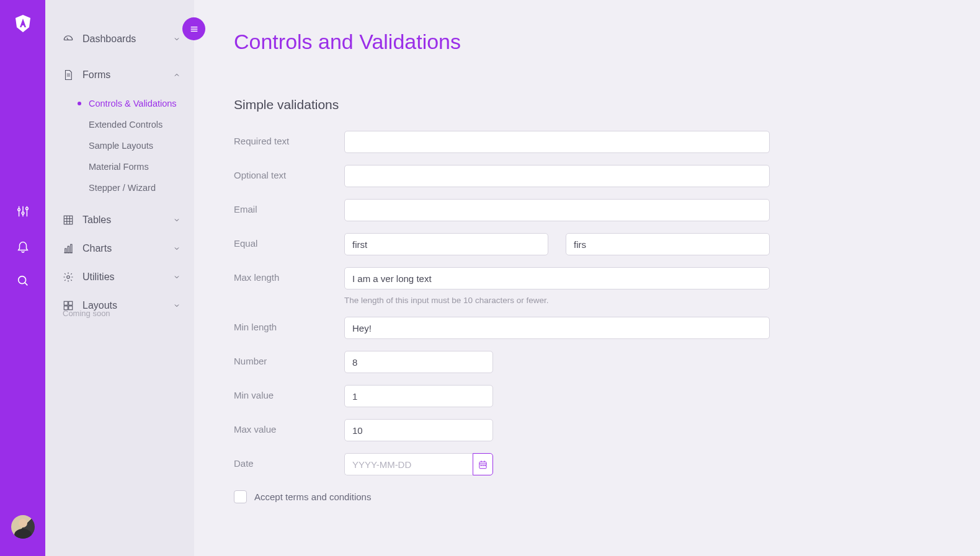 The width and height of the screenshot is (980, 556). What do you see at coordinates (313, 497) in the screenshot?
I see `terms-label: Accept terms and conditions` at bounding box center [313, 497].